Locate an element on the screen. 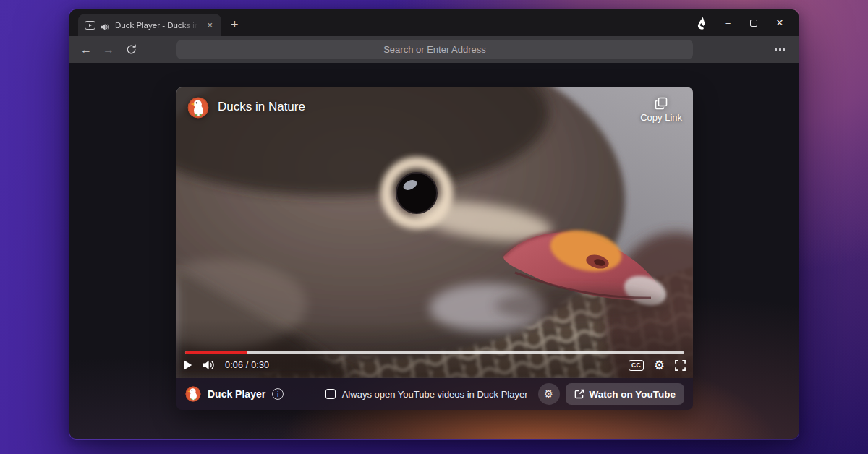 This screenshot has height=454, width=868. captions-button: CC is located at coordinates (636, 366).